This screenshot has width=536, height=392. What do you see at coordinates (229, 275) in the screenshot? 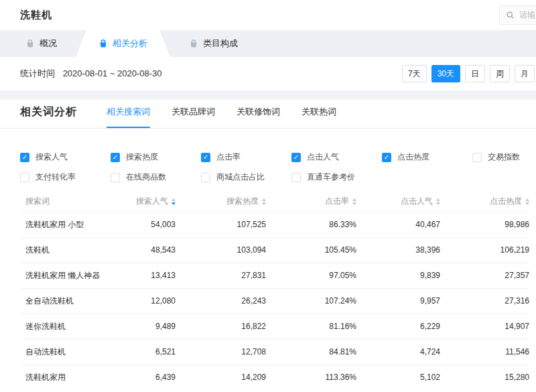
I see `value-cell: 27,831` at bounding box center [229, 275].